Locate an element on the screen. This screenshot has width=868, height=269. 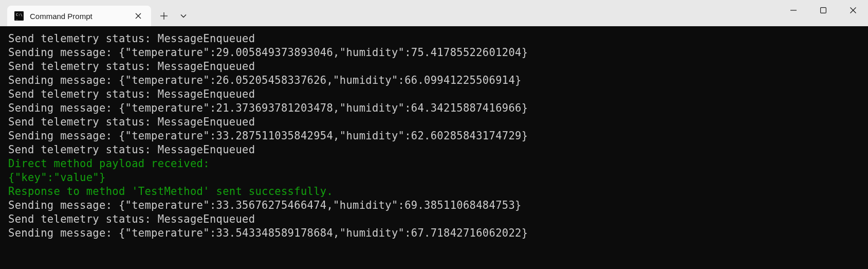
terminal-line: {"key":"value"} is located at coordinates (434, 178).